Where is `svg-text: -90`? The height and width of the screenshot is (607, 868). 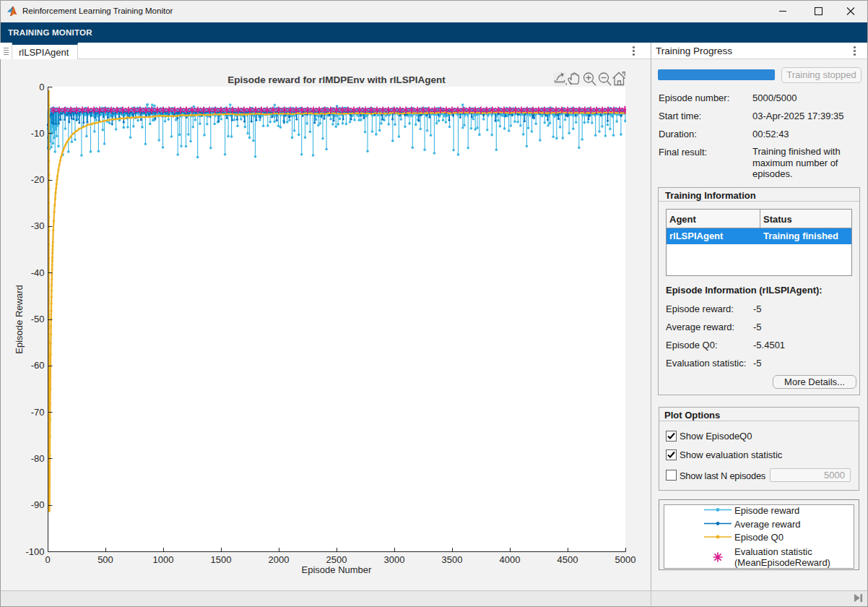
svg-text: -90 is located at coordinates (38, 504).